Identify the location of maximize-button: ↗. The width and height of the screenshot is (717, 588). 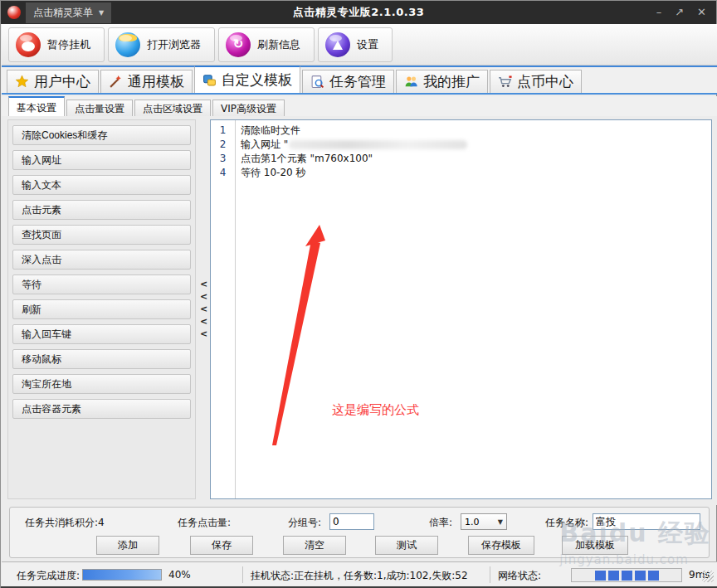
(679, 12).